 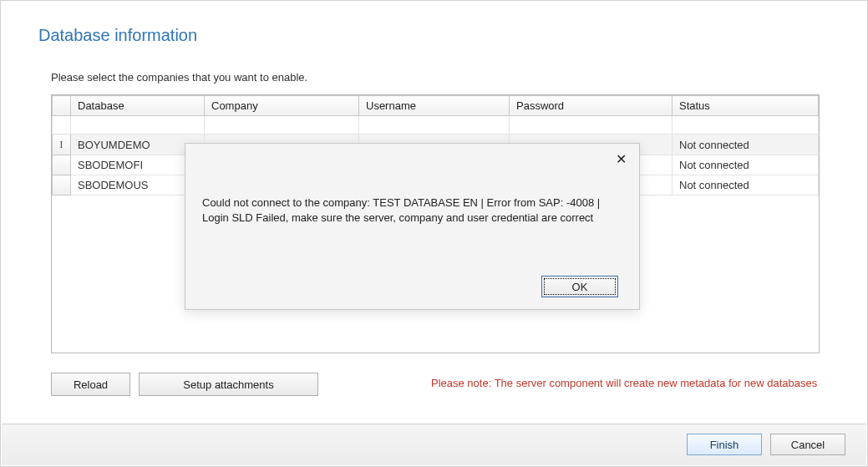 What do you see at coordinates (179, 77) in the screenshot?
I see `instruction-text: Please select the companies that you wan…` at bounding box center [179, 77].